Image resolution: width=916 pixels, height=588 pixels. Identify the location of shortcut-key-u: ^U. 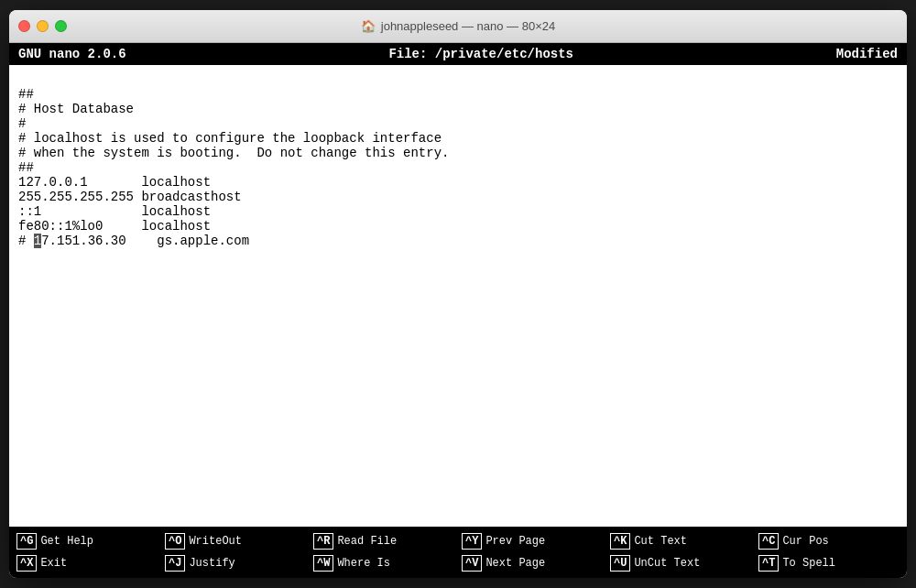
(620, 563).